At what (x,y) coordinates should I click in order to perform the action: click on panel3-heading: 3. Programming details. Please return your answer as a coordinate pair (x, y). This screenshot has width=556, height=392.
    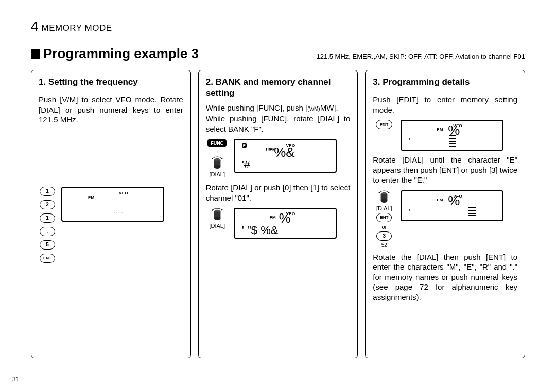
    Looking at the image, I should click on (445, 82).